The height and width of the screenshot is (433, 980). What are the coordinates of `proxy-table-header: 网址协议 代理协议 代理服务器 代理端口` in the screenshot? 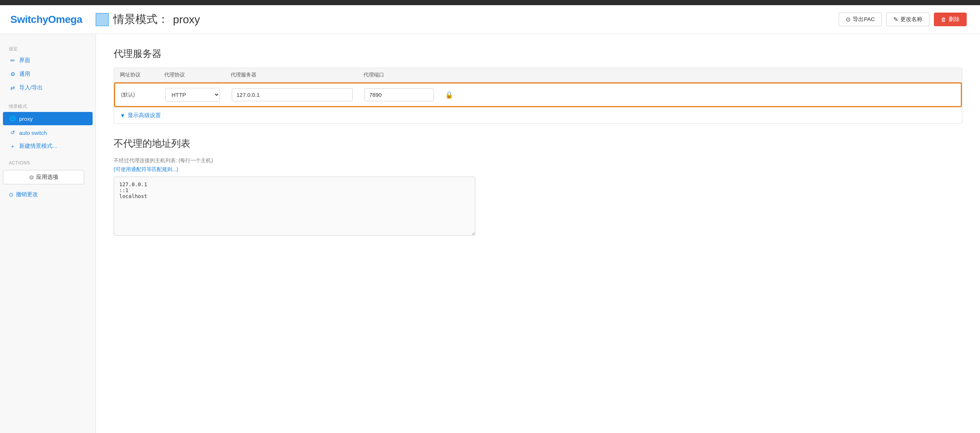 It's located at (538, 75).